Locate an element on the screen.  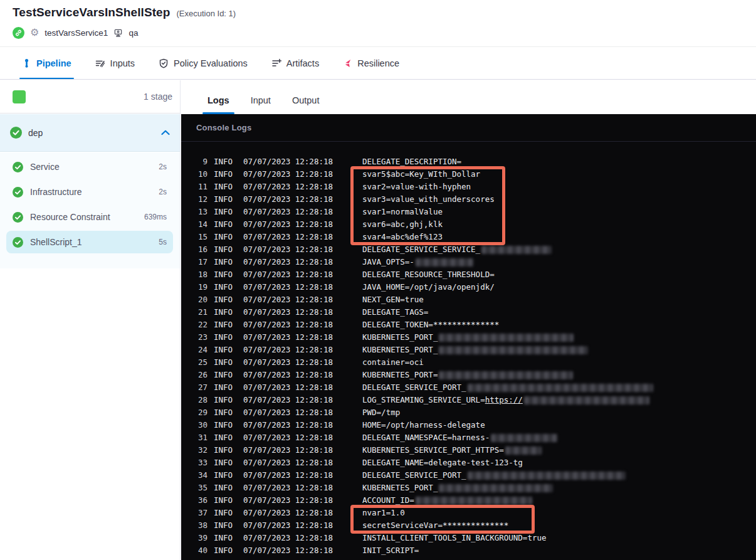
step-label: Infrastructure is located at coordinates (91, 192).